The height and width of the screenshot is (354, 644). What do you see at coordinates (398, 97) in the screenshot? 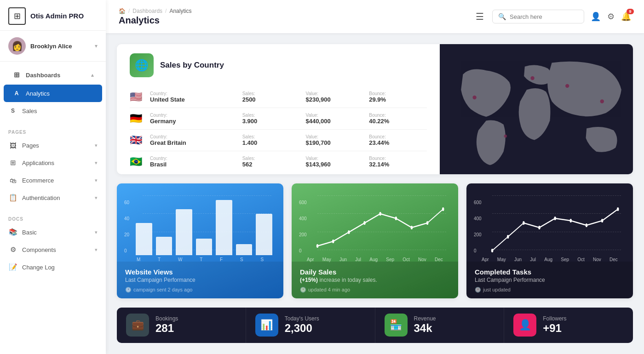
I see `bounce-info: Bounce: 29.9%` at bounding box center [398, 97].